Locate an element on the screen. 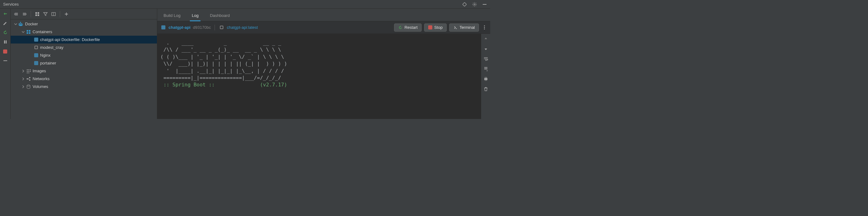  edit-icon is located at coordinates (5, 23).